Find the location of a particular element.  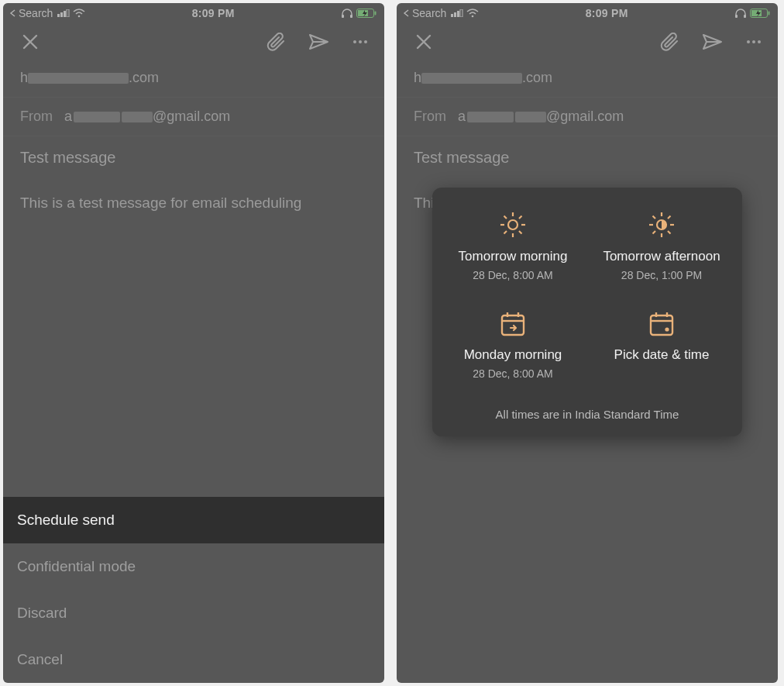

menu-cancel: Cancel is located at coordinates (194, 660).